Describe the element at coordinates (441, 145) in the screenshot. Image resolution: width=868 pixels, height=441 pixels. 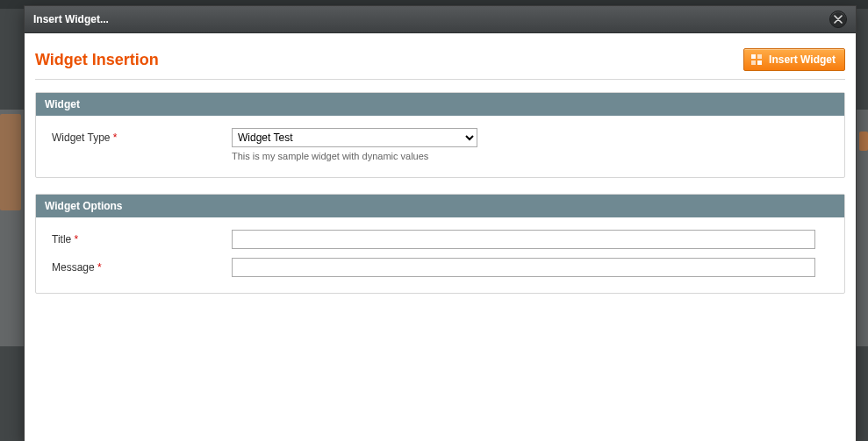
I see `widget-type-row: Widget Type * Widget Test This is my sam…` at that location.